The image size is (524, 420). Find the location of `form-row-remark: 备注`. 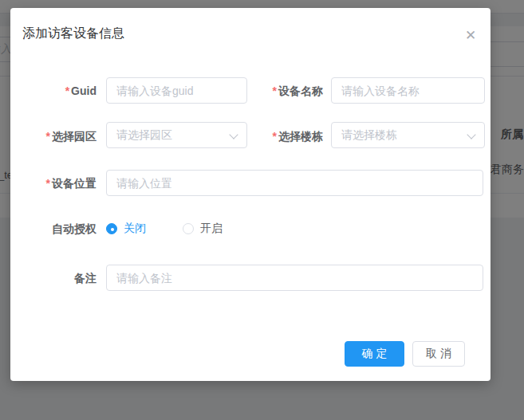

form-row-remark: 备注 is located at coordinates (250, 277).